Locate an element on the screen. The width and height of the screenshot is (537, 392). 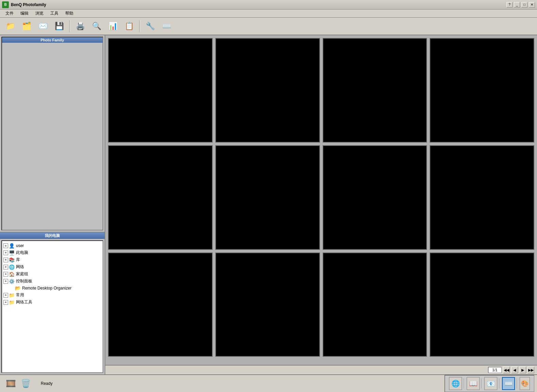
status-palette-button: 🎨 is located at coordinates (525, 384).